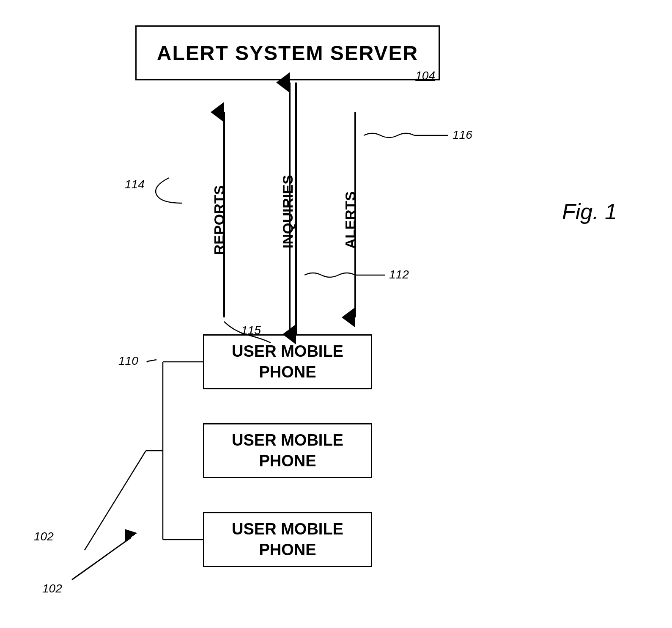 This screenshot has width=672, height=628. I want to click on ref-110-text: 110, so click(129, 361).